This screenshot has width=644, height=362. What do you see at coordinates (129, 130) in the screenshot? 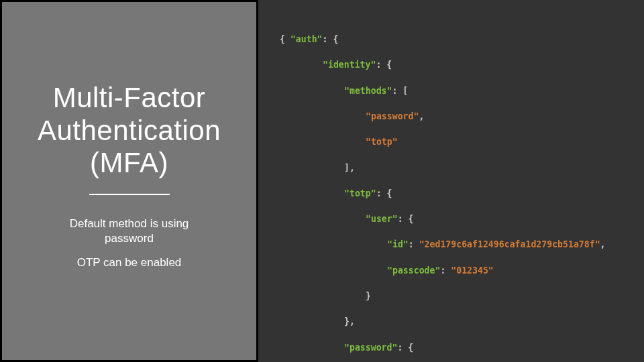
I see `slide-title: Multi-Factor Authentication (MFA)` at bounding box center [129, 130].